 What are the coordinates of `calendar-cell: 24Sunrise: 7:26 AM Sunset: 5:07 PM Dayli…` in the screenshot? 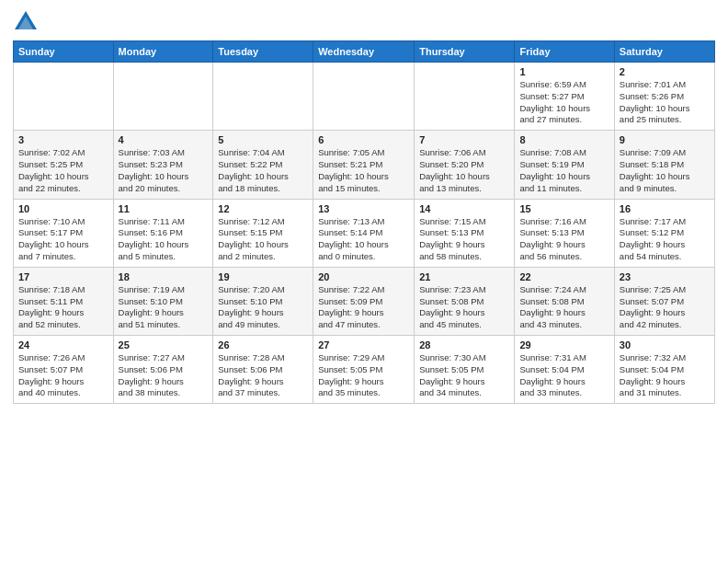 It's located at (64, 370).